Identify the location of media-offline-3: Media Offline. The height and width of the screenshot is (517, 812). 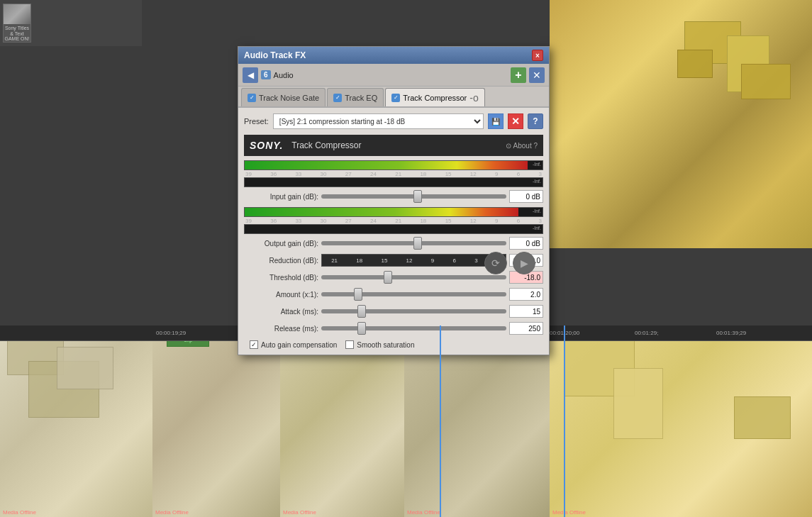
(299, 512).